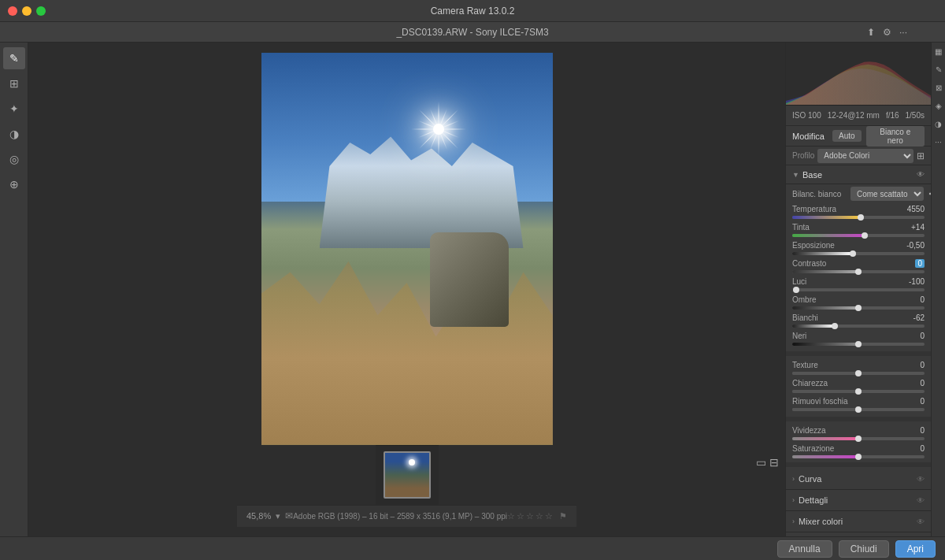 The image size is (945, 560). Describe the element at coordinates (922, 430) in the screenshot. I see `vividezza-value: 0` at that location.